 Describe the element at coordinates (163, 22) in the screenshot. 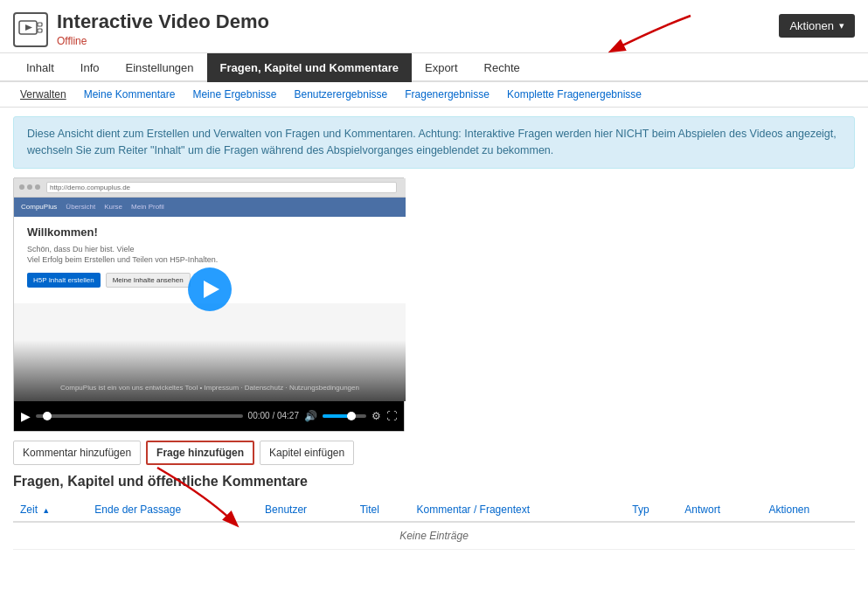

I see `page-title: Interactive Video Demo` at that location.